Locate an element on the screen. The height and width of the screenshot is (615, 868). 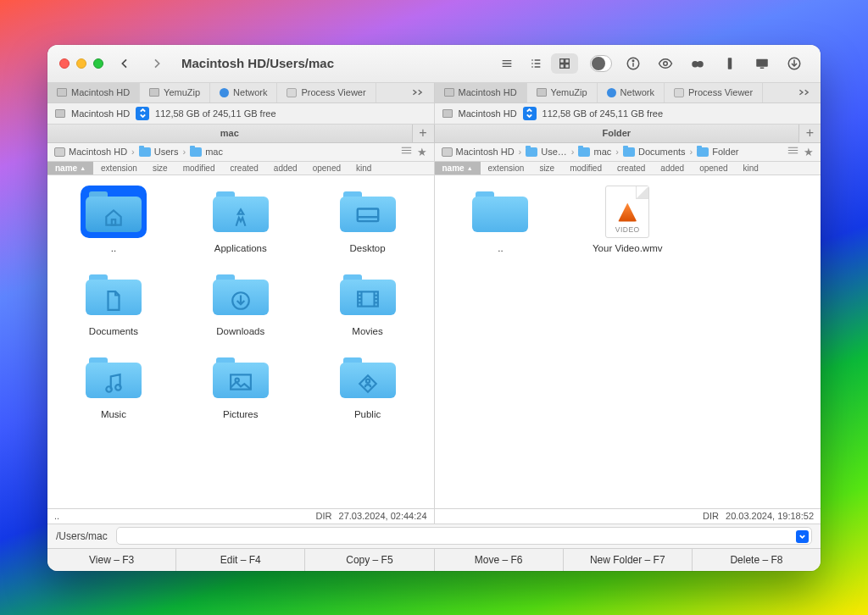
path-label: /Users/mac is located at coordinates (81, 536).